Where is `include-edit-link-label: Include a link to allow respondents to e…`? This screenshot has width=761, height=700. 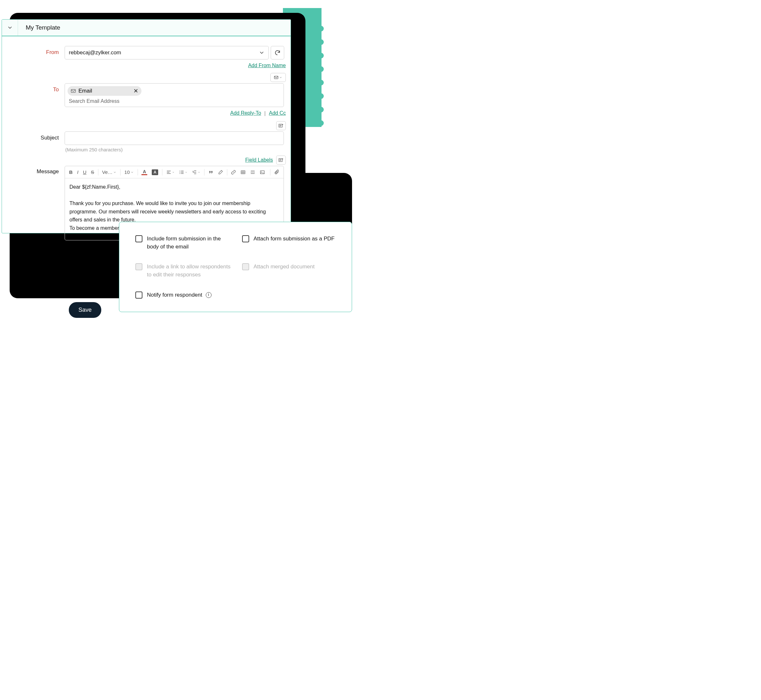 include-edit-link-label: Include a link to allow respondents to e… is located at coordinates (189, 271).